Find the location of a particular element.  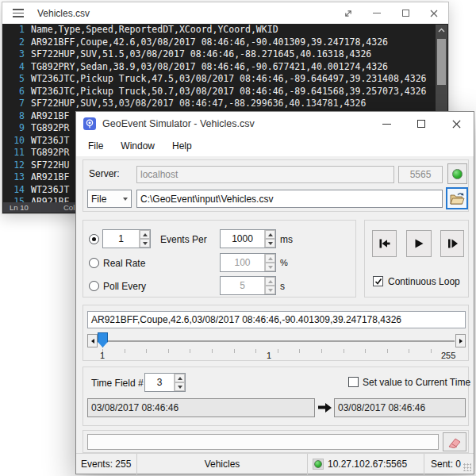

poll-value: 5 is located at coordinates (243, 286).